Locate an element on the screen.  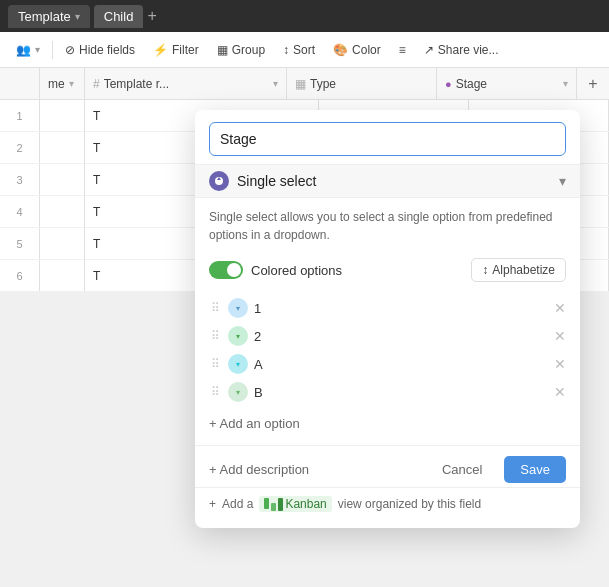
row-num-1: 1 is located at coordinates (20, 116).